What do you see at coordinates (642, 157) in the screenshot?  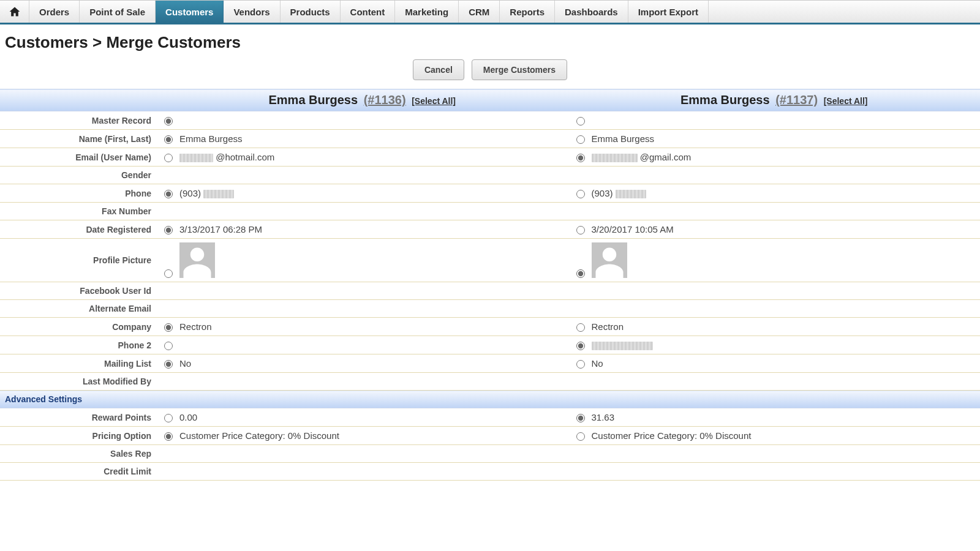 I see `value-email-1: @gmail.com` at bounding box center [642, 157].